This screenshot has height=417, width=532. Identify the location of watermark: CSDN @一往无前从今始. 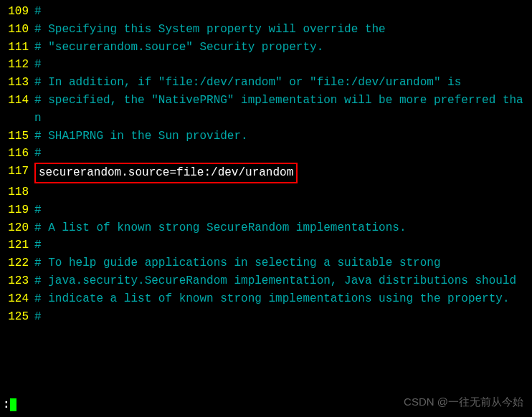
(463, 401).